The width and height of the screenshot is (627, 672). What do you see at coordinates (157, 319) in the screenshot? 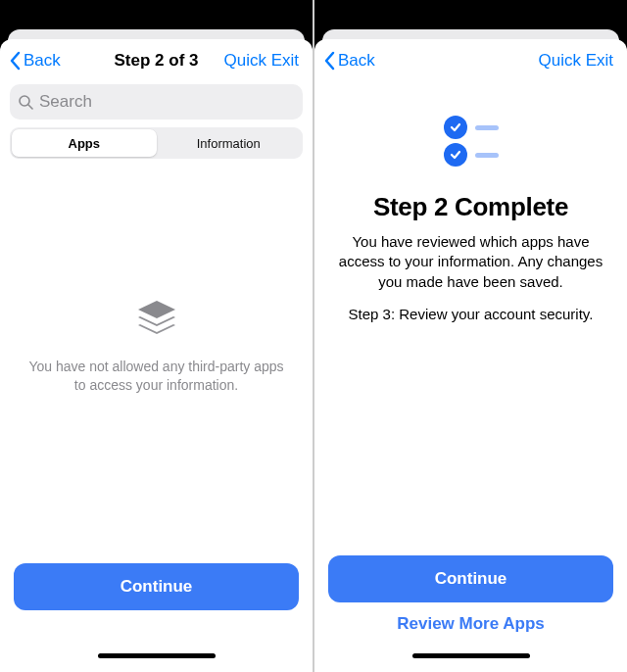
I see `apps-stack-icon` at bounding box center [157, 319].